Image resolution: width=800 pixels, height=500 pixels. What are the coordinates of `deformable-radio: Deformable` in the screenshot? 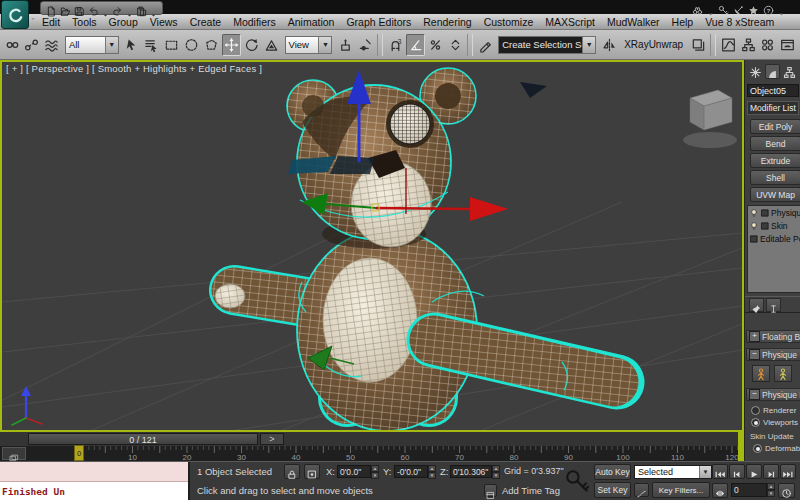 It's located at (776, 448).